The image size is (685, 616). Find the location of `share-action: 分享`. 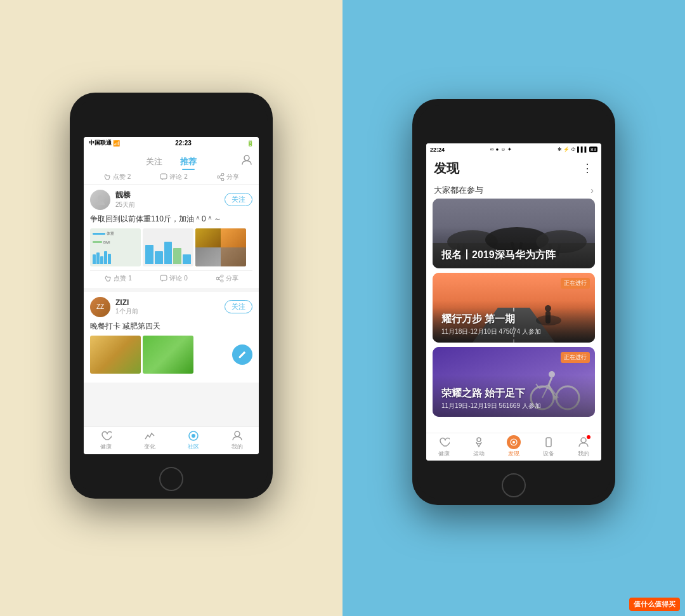

share-action: 分享 is located at coordinates (228, 177).